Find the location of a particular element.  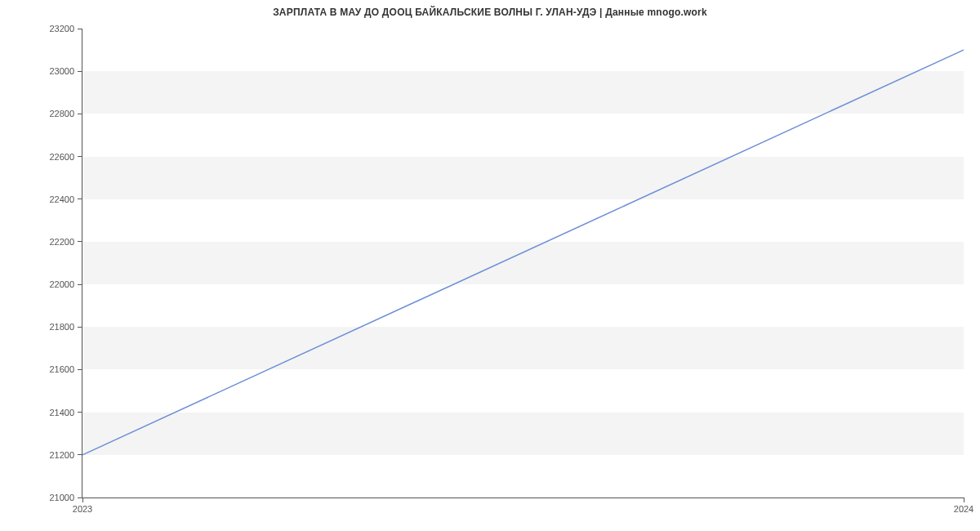

y-tick-label: 21400 is located at coordinates (62, 413).